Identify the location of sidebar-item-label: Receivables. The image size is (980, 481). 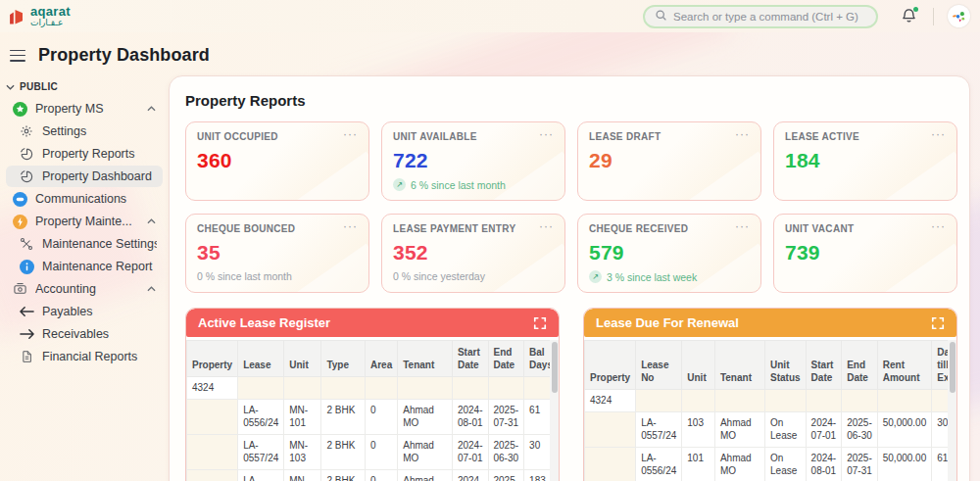
(100, 334).